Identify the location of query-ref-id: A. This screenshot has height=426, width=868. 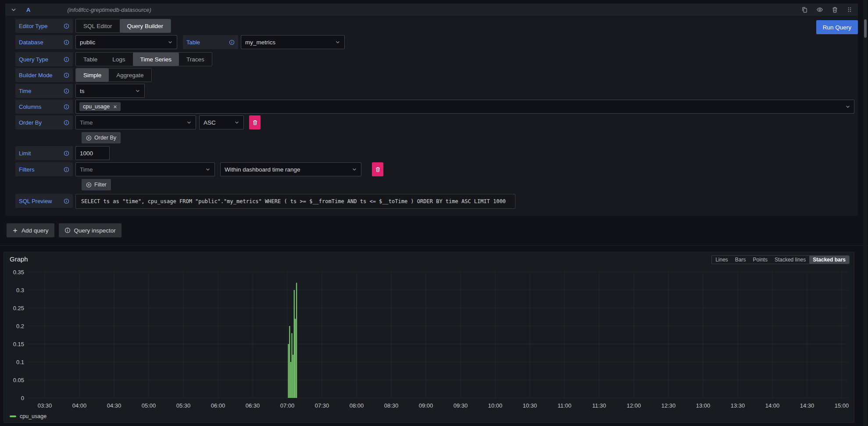
(28, 10).